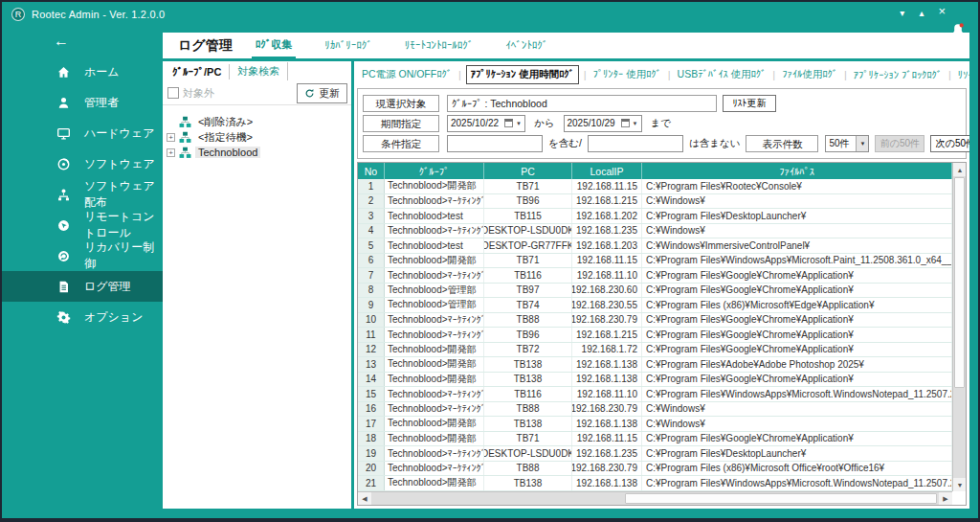 The image size is (980, 522). What do you see at coordinates (959, 328) in the screenshot?
I see `vertical-scrollbar: ▲ ▼` at bounding box center [959, 328].